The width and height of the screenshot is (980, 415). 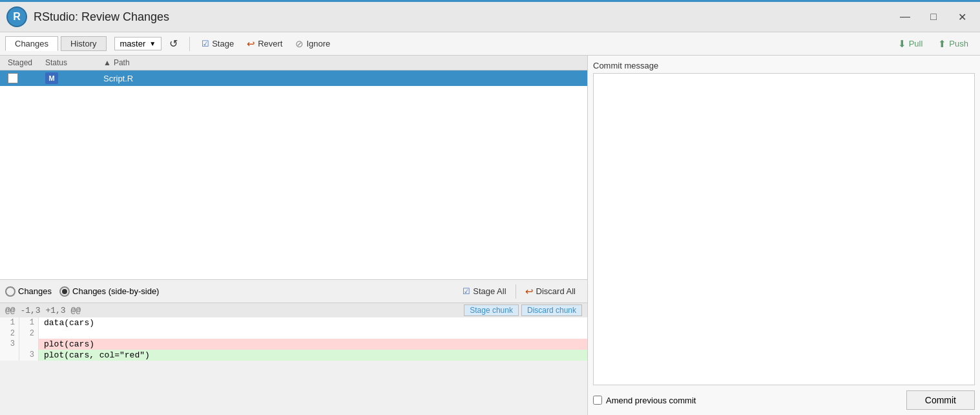 I want to click on new-line-num: 1, so click(x=29, y=323).